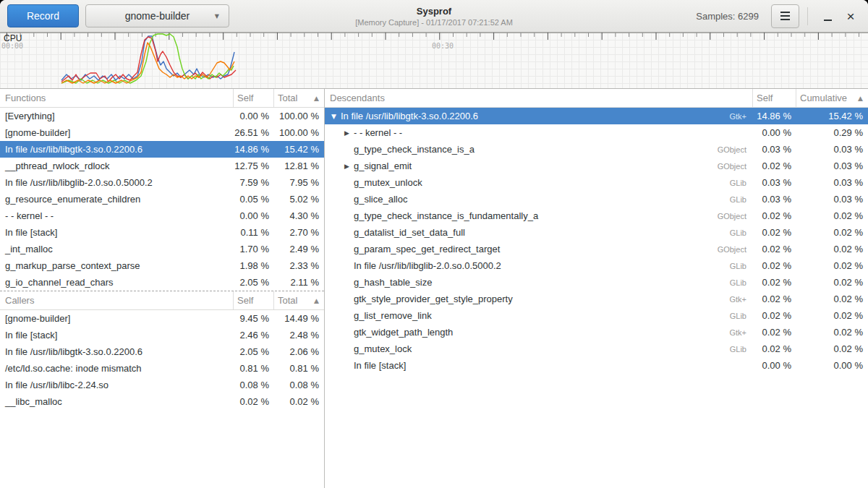  I want to click on close-button: ×, so click(851, 16).